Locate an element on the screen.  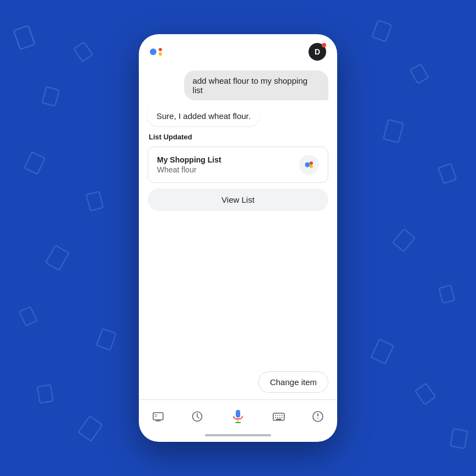
change-item-area: Change item is located at coordinates (238, 386).